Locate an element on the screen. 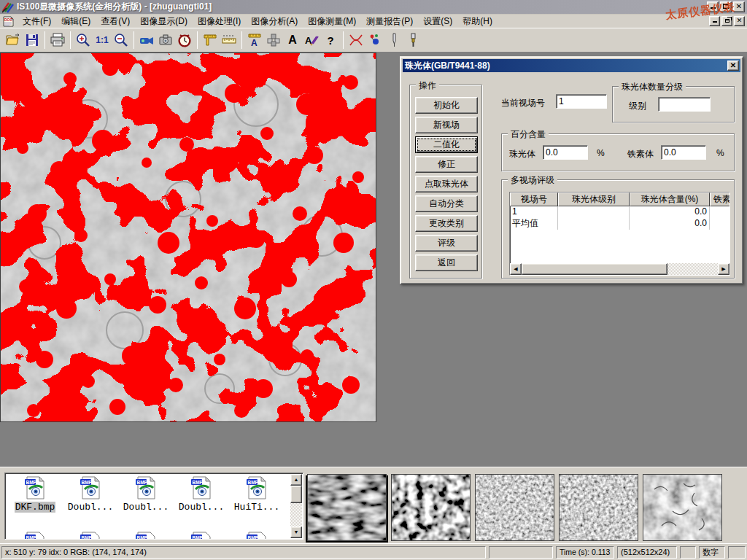 The width and height of the screenshot is (747, 560). new-field-button: 新视场 is located at coordinates (446, 125).